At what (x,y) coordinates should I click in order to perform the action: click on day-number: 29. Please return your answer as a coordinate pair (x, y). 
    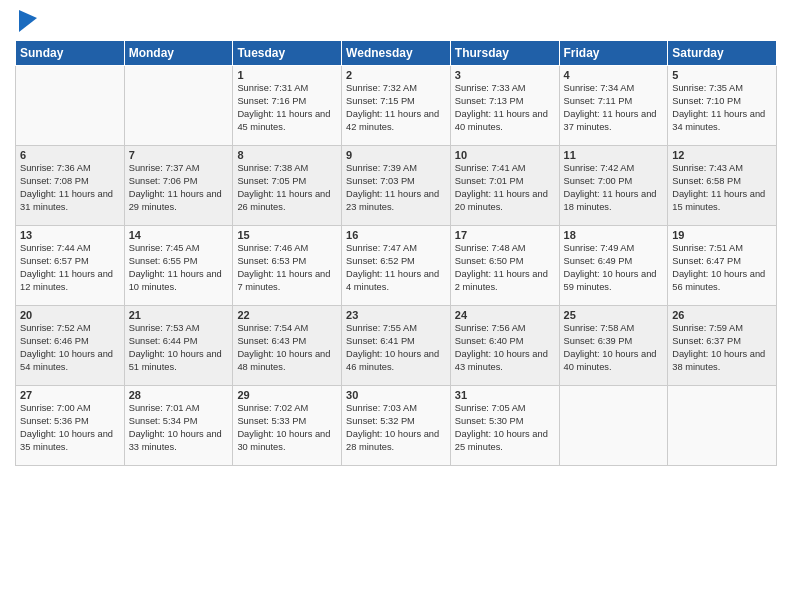
    Looking at the image, I should click on (287, 395).